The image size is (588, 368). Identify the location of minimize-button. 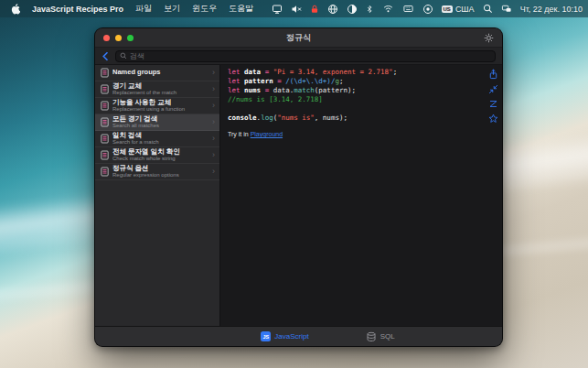
(119, 38).